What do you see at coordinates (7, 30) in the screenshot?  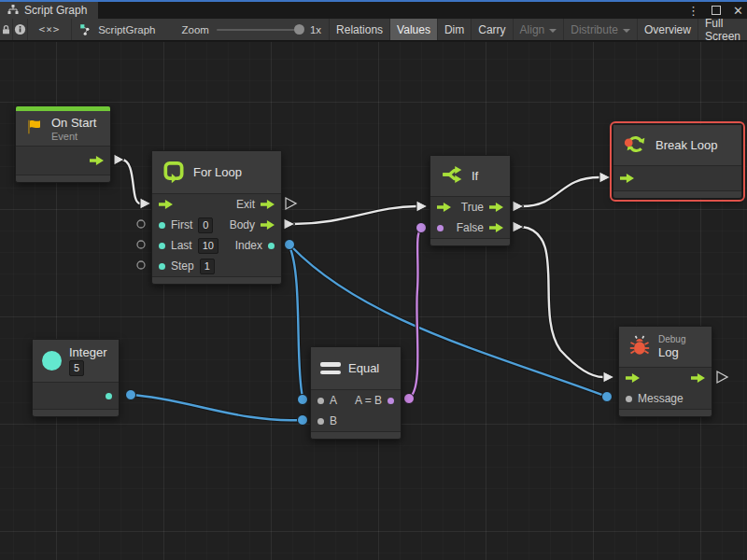 I see `lock-button` at bounding box center [7, 30].